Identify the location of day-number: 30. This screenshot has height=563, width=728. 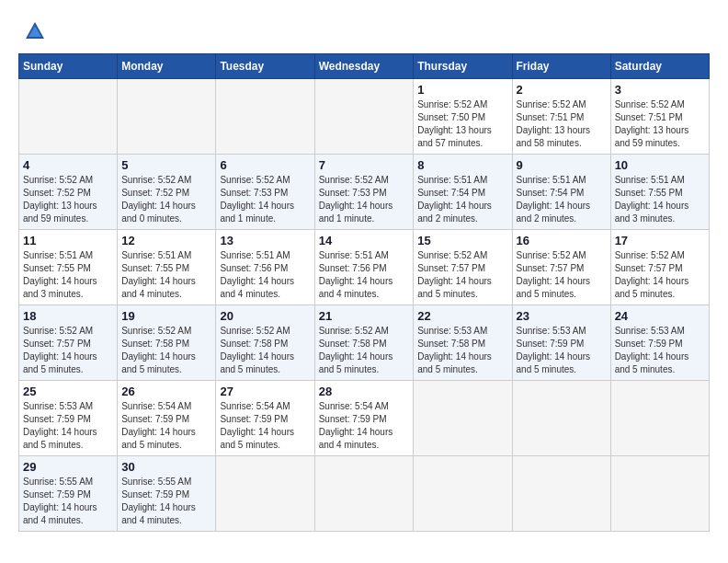
(166, 467).